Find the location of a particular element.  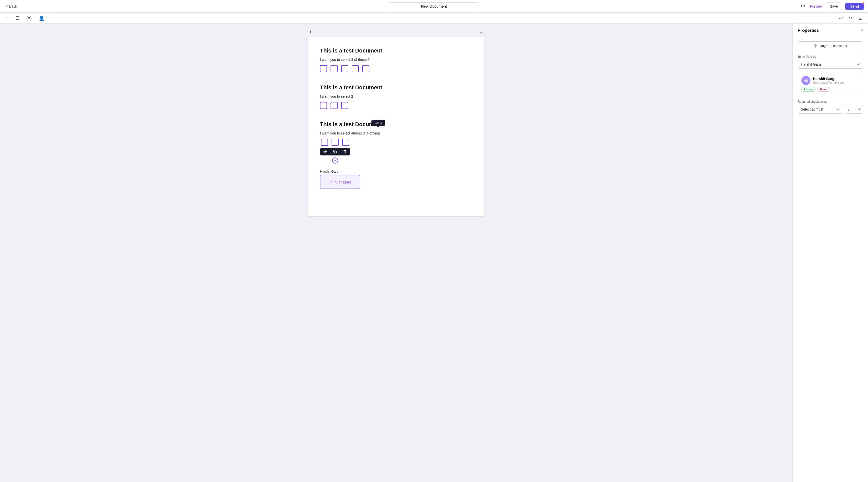

nav-more-button: ••• is located at coordinates (803, 6).